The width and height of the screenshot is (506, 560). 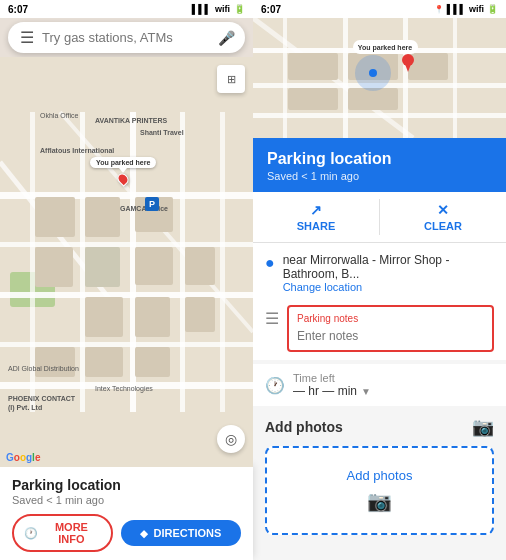 I want to click on gamca-p-marker: P, so click(x=152, y=204).